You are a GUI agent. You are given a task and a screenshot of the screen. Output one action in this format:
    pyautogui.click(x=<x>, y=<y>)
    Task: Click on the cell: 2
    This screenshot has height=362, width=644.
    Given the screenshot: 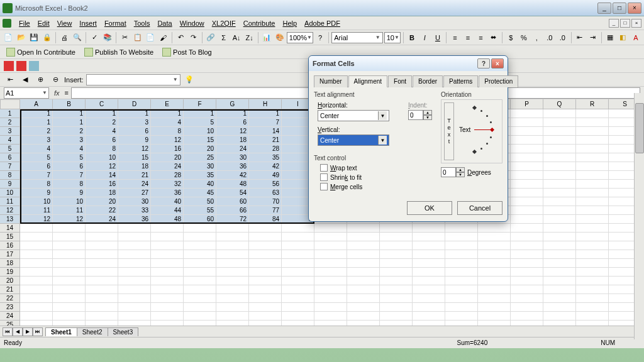 What is the action you would take?
    pyautogui.click(x=102, y=123)
    